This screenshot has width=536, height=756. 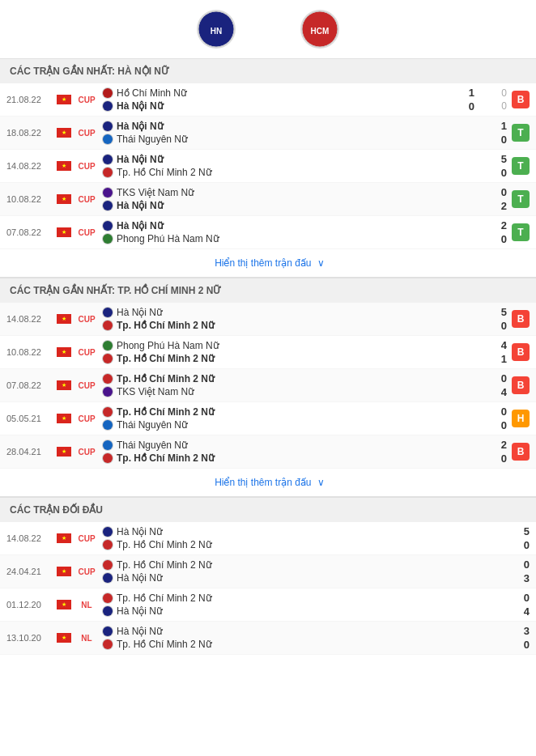 I want to click on score-value: 5, so click(x=491, y=159).